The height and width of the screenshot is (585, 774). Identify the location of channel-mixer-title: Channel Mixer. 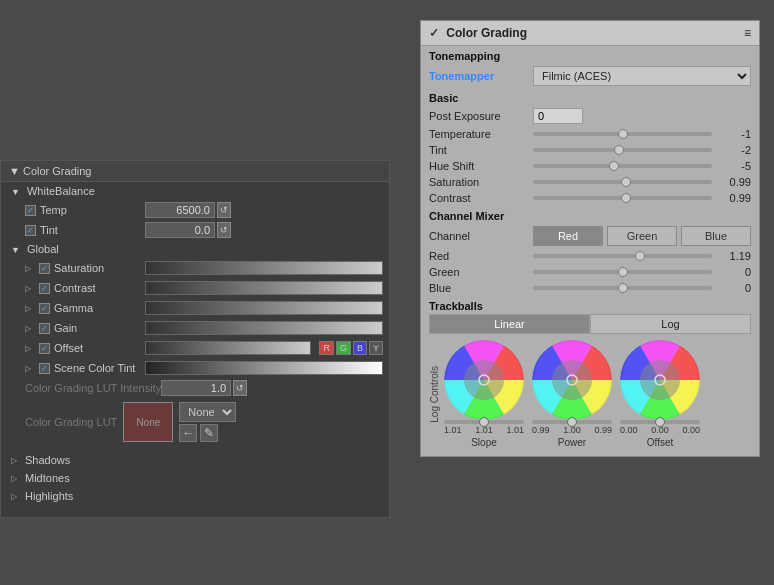
(590, 215).